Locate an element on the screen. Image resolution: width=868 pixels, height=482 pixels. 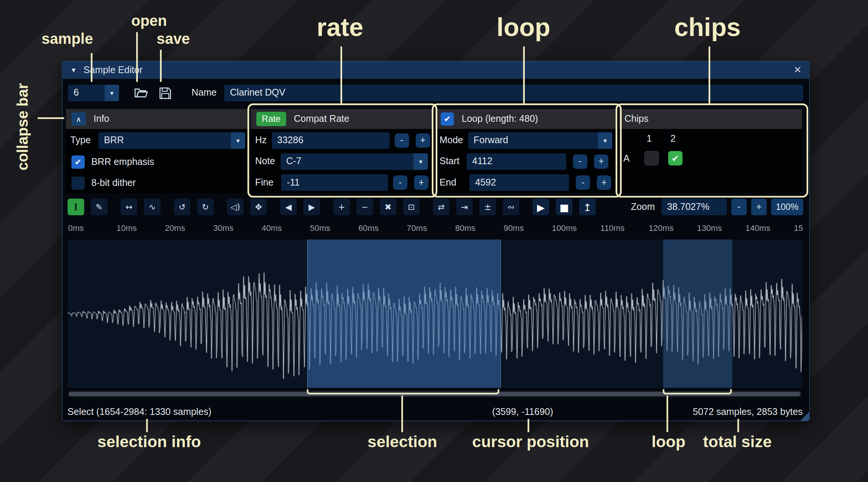
ruler-label: 90ms is located at coordinates (514, 228).